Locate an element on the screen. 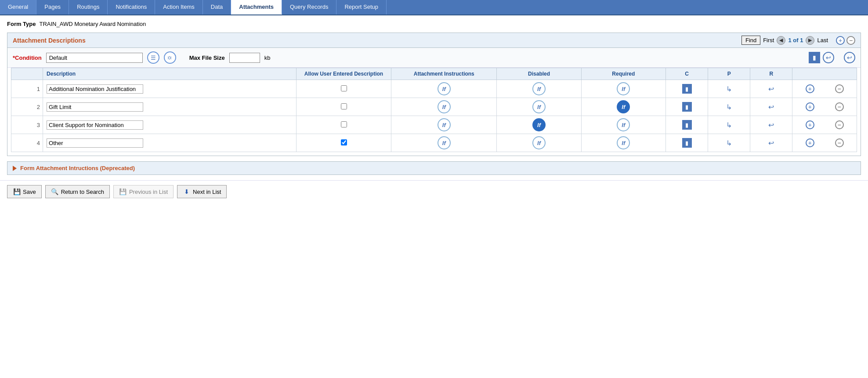 The height and width of the screenshot is (378, 868). next-label: Next in List is located at coordinates (207, 192).